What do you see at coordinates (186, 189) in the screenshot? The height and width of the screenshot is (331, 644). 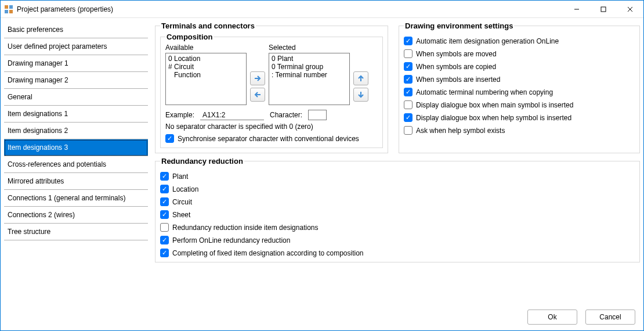 I see `checkbox-label: Location` at bounding box center [186, 189].